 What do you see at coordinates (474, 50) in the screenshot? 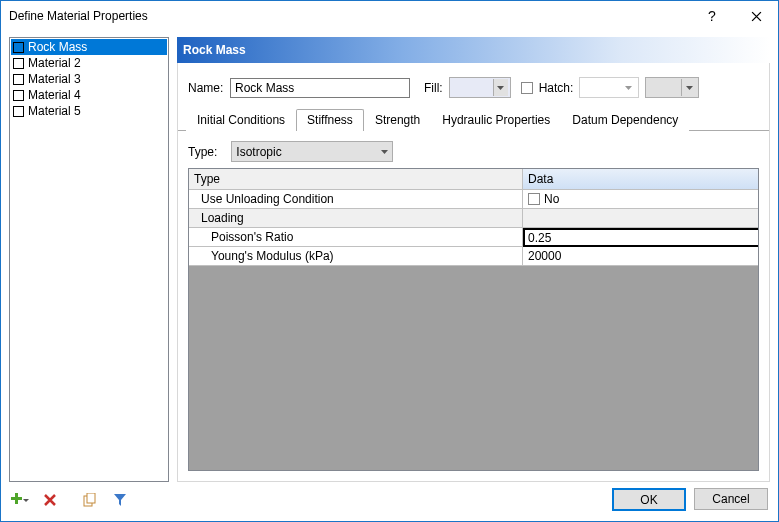
I see `panel-heading: Rock Mass` at bounding box center [474, 50].